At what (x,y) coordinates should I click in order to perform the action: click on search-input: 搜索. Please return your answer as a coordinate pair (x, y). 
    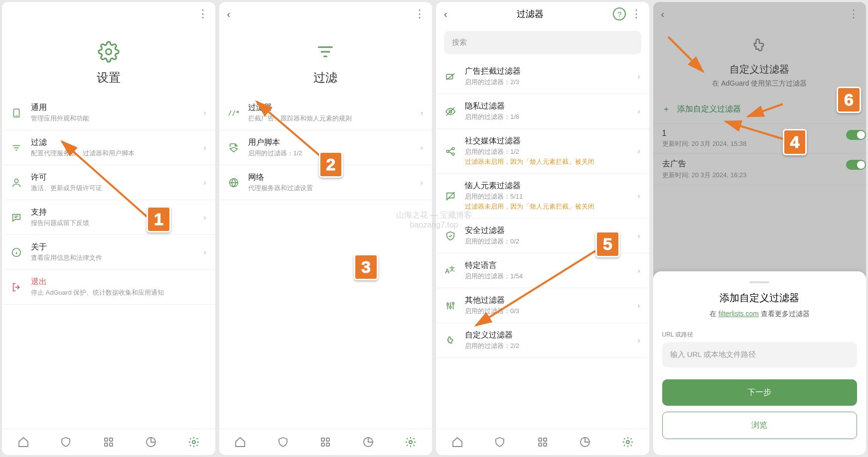
    Looking at the image, I should click on (543, 43).